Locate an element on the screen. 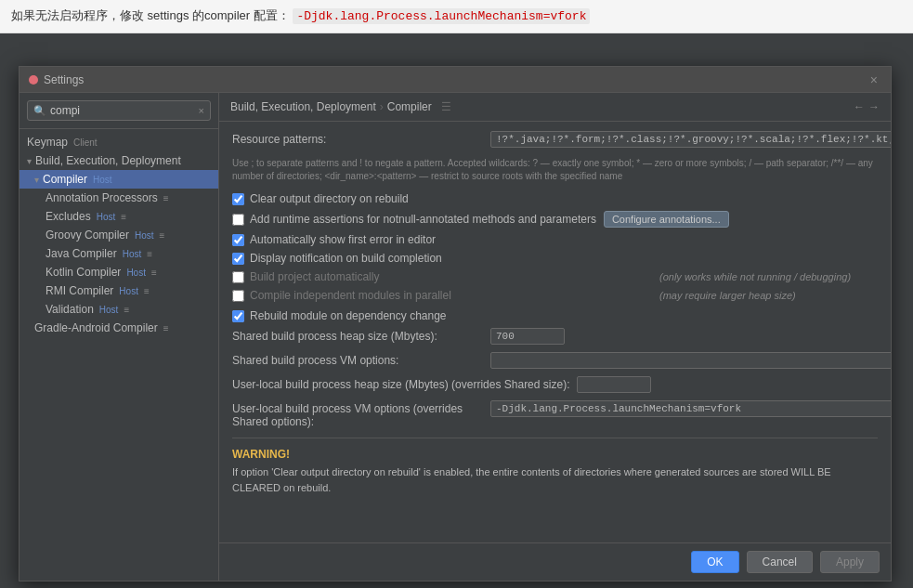 The width and height of the screenshot is (913, 588). search-icon: 🔍 is located at coordinates (40, 111).